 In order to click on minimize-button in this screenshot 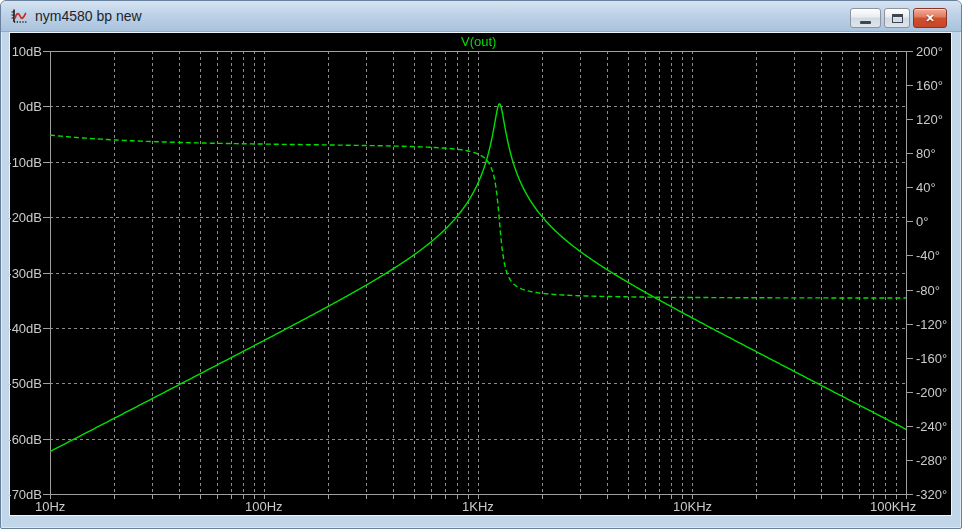, I will do `click(866, 18)`.